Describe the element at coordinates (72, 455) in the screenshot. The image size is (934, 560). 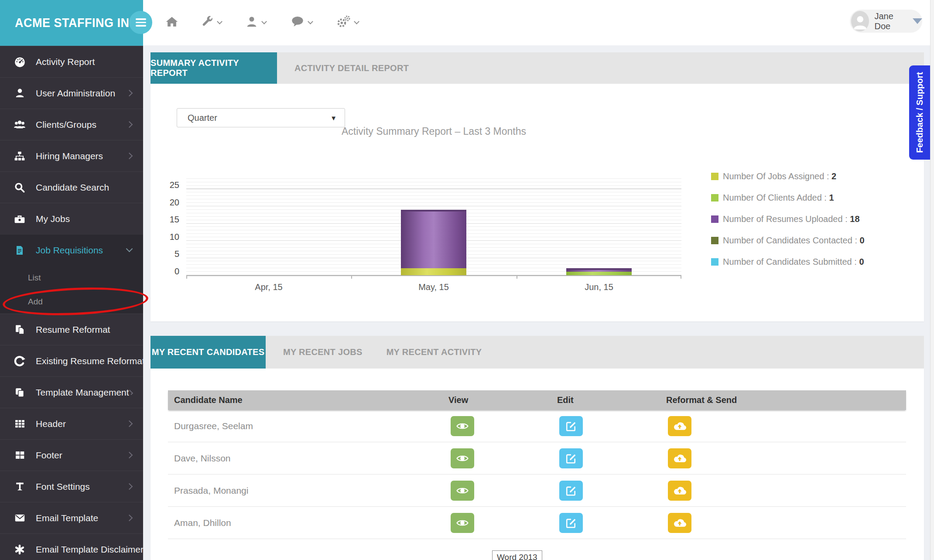
I see `sidebar-item-footer: Footer` at that location.